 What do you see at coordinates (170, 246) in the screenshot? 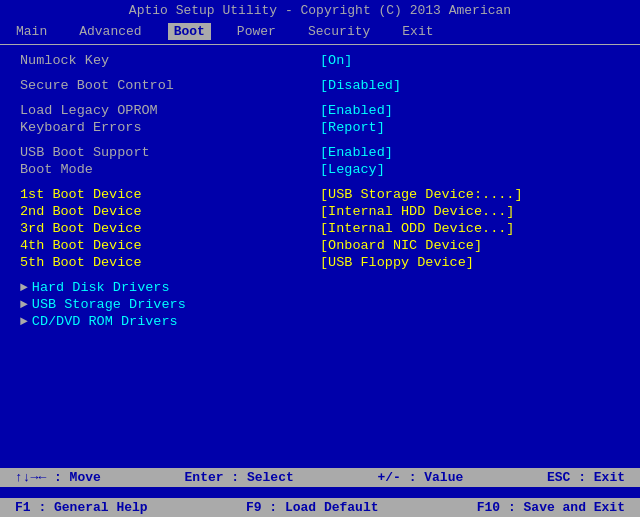
I see `label-4th-boot: 4th Boot Device` at bounding box center [170, 246].